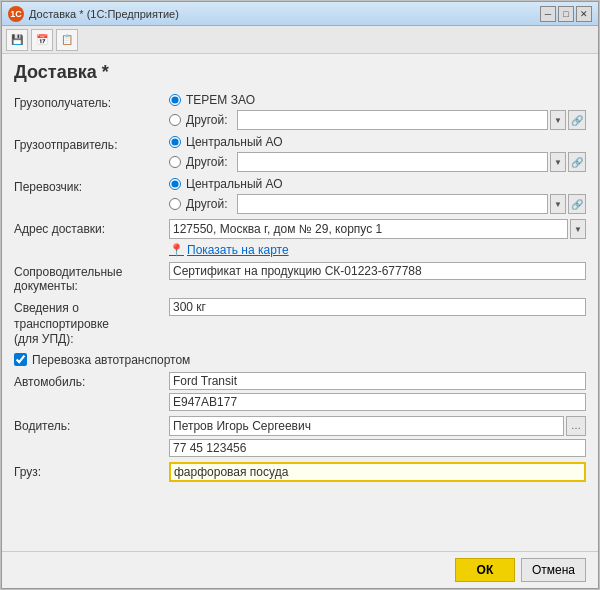  What do you see at coordinates (92, 470) in the screenshot?
I see `cargo-label: Груз:` at bounding box center [92, 470].